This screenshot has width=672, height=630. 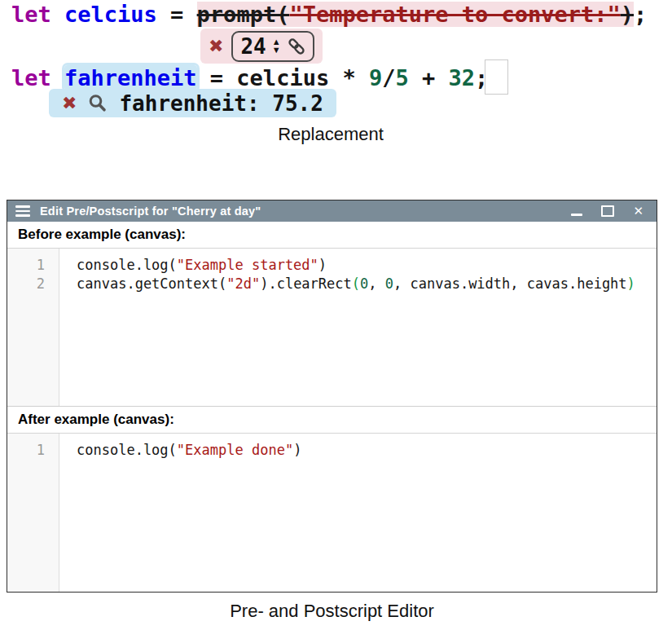 I want to click on close-icon: ✕, so click(x=639, y=212).